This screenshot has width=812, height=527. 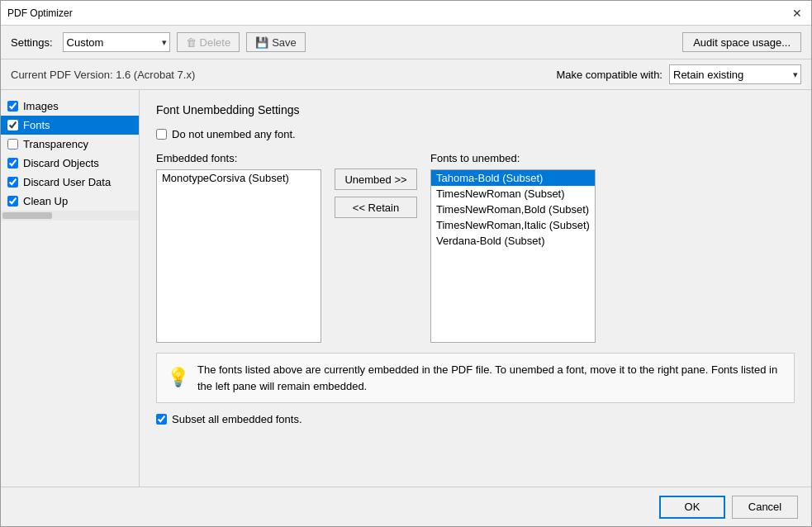 I want to click on fonts-to-unembed-label: Fonts to unembed:, so click(x=513, y=159).